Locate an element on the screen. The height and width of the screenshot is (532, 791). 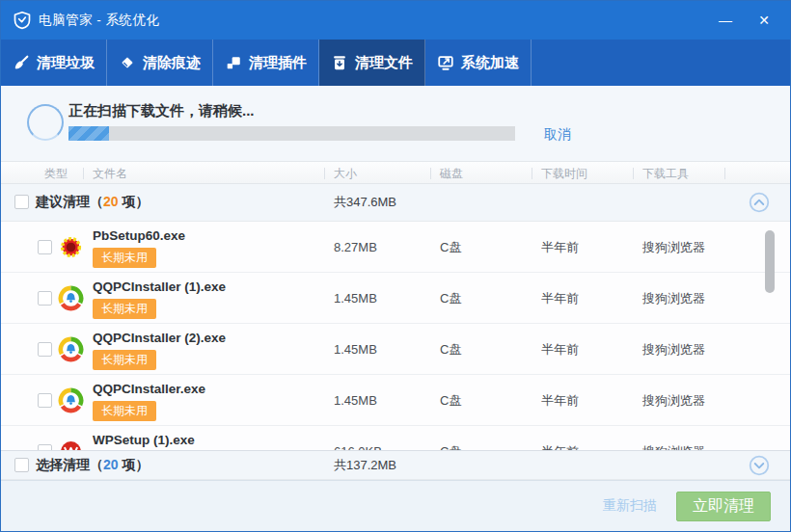
group-row-optional-clean: 选择清理（20 项） 共137.2MB is located at coordinates (396, 465).